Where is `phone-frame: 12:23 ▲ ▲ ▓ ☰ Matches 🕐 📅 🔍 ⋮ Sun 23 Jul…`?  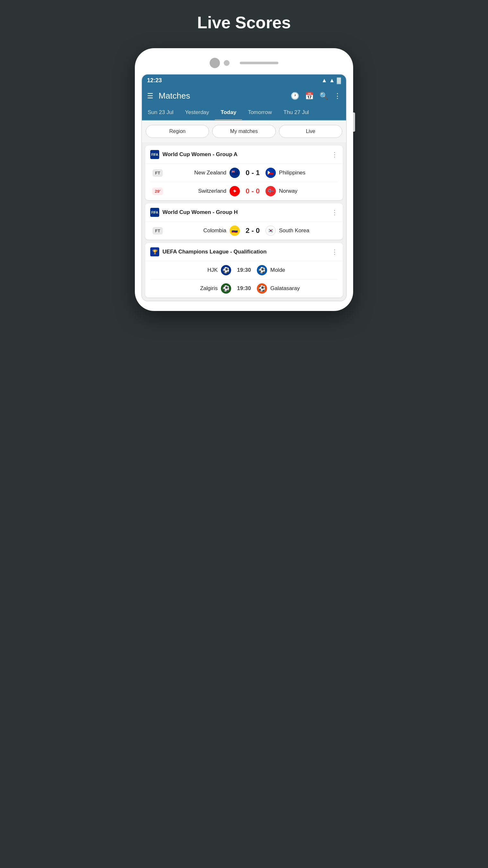 phone-frame: 12:23 ▲ ▲ ▓ ☰ Matches 🕐 📅 🔍 ⋮ Sun 23 Jul… is located at coordinates (244, 180).